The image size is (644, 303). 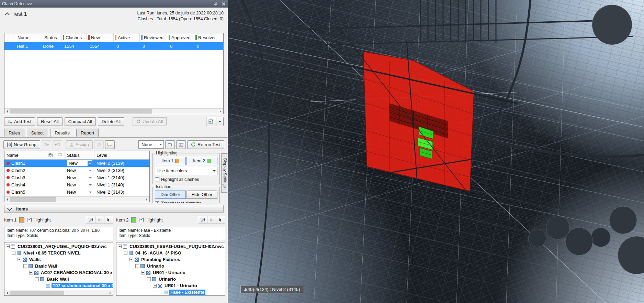 What do you see at coordinates (9, 38) in the screenshot?
I see `test-col-blank` at bounding box center [9, 38].